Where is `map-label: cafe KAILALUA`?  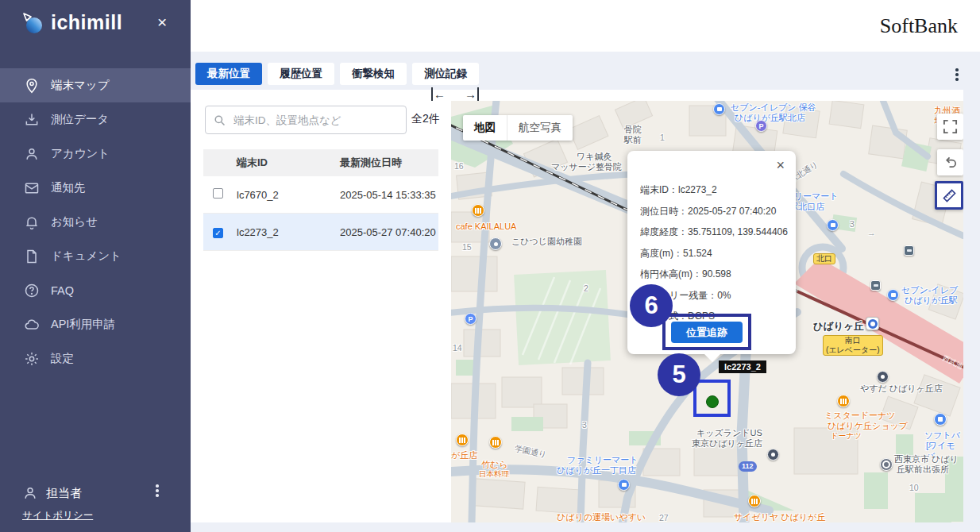
map-label: cafe KAILALUA is located at coordinates (486, 227).